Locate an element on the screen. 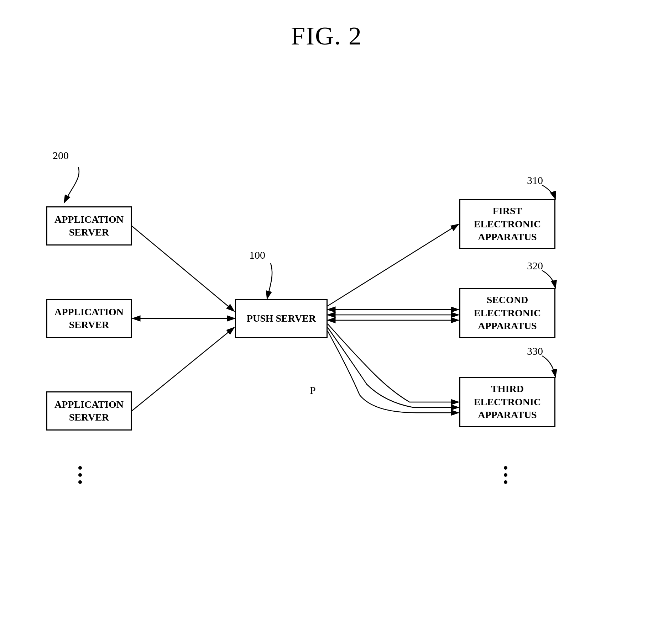 This screenshot has height=644, width=653. dots-left is located at coordinates (80, 475).